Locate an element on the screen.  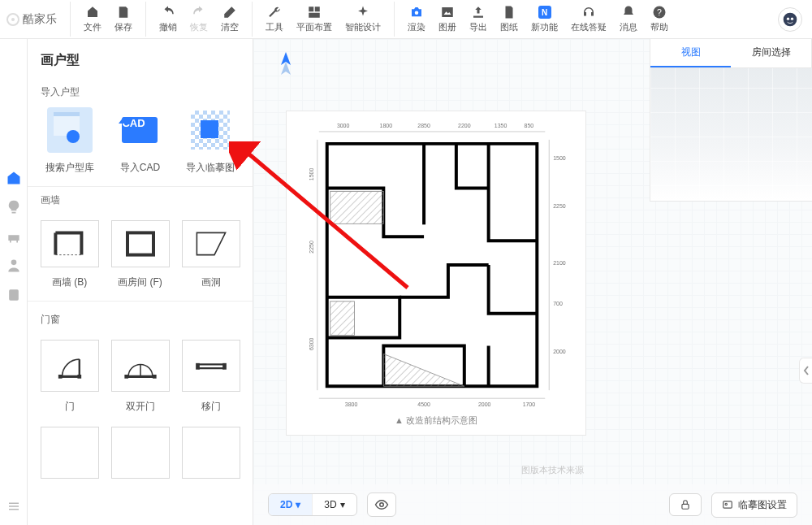
document-icon is located at coordinates (509, 12).